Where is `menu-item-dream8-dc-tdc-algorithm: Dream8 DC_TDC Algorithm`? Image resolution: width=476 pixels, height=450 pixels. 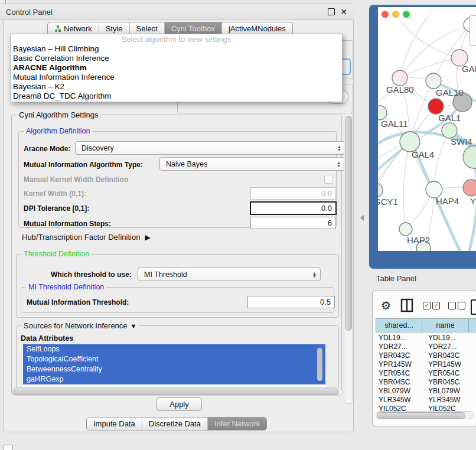
menu-item-dream8-dc-tdc-algorithm: Dream8 DC_TDC Algorithm is located at coordinates (176, 96).